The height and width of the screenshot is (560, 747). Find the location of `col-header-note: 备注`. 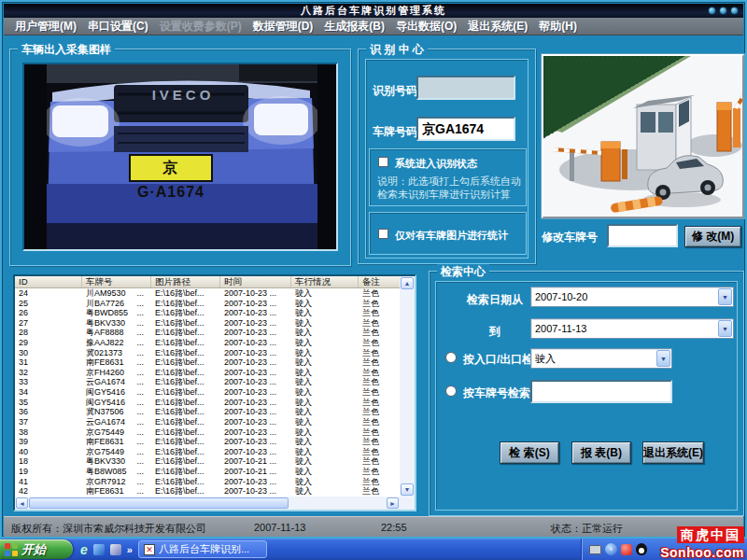

col-header-note: 备注 is located at coordinates (379, 282).